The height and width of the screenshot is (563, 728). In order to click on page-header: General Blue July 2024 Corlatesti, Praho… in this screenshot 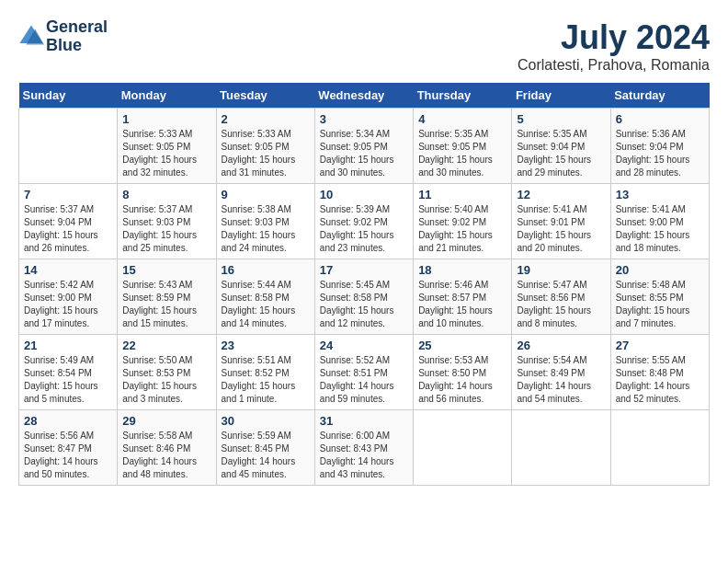, I will do `click(364, 46)`.